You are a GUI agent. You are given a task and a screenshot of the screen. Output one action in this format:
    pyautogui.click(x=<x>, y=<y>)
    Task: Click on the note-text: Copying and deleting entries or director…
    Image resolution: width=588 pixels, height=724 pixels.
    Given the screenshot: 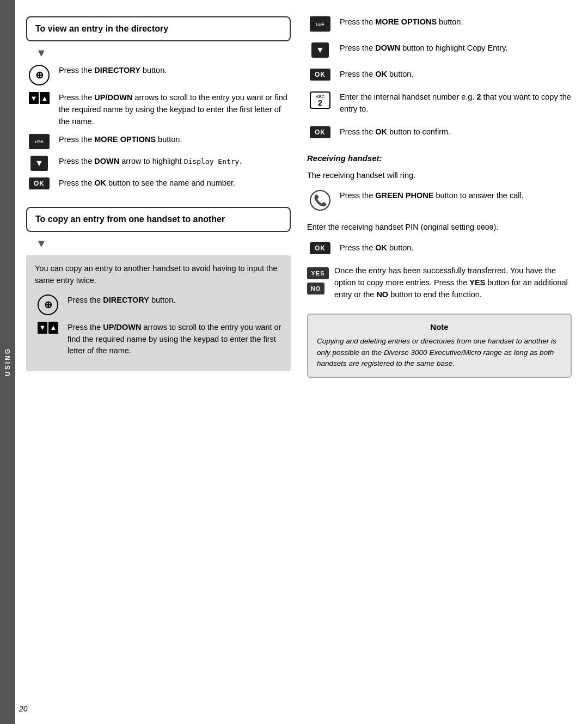 What is the action you would take?
    pyautogui.click(x=439, y=353)
    